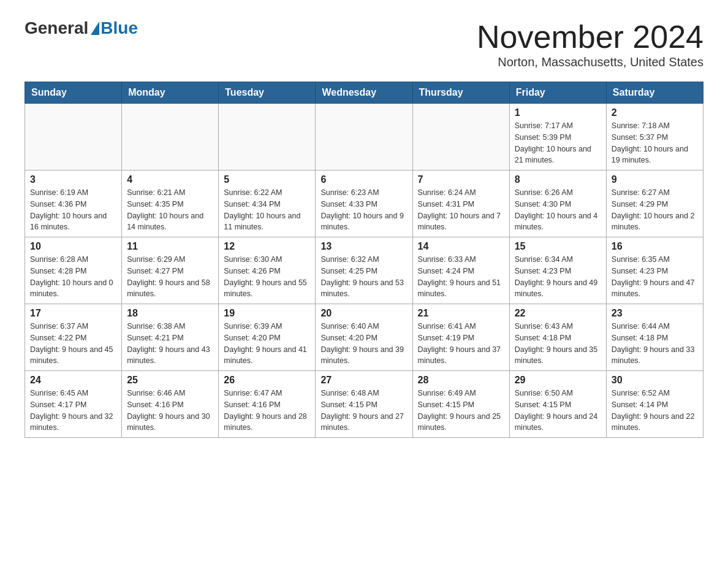 The image size is (728, 563). I want to click on day-number: 20, so click(364, 313).